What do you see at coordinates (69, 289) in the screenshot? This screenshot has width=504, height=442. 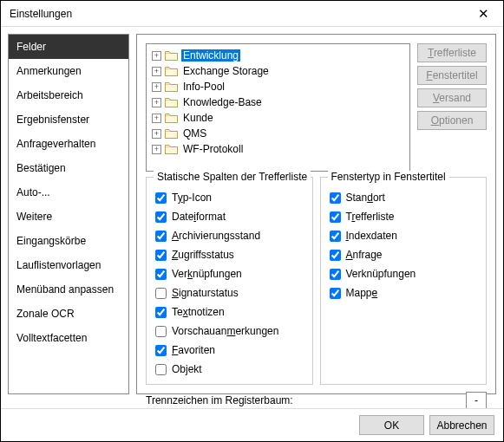 I see `sidebar-item: Menüband anpassen` at bounding box center [69, 289].